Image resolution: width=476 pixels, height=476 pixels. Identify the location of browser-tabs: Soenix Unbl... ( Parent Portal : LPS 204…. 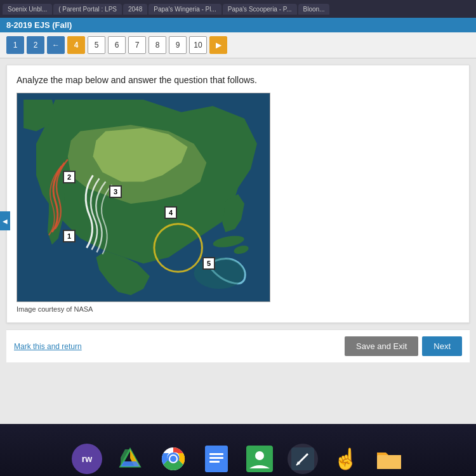
(238, 9).